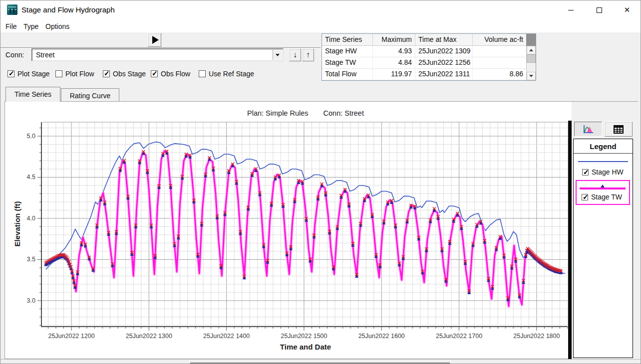  Describe the element at coordinates (627, 10) in the screenshot. I see `close-button: ✕` at that location.